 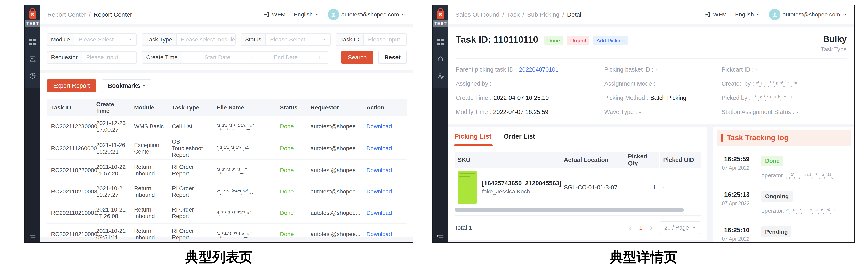 What do you see at coordinates (651, 228) in the screenshot?
I see `next-page-icon: ›` at bounding box center [651, 228].